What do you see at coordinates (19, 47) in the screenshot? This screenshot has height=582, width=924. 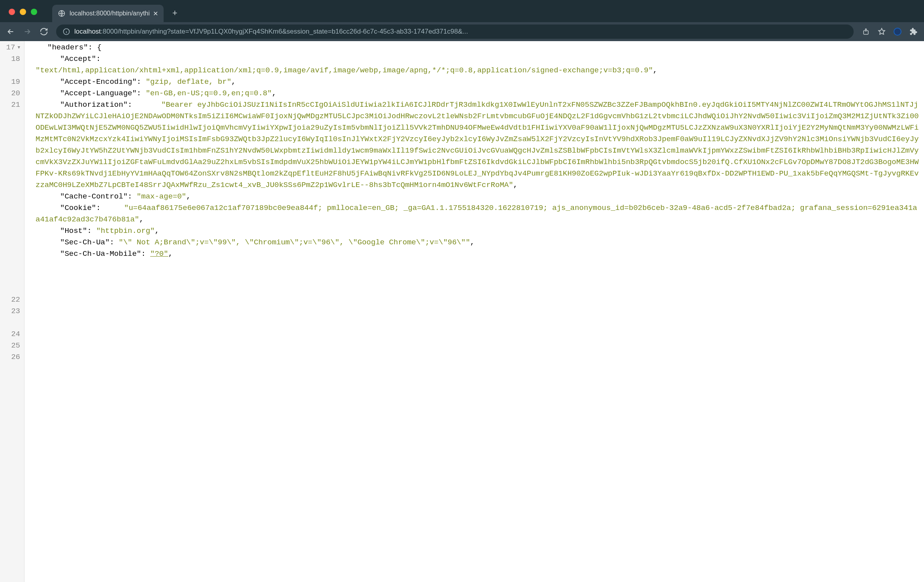 I see `fold-icon: ▼` at bounding box center [19, 47].